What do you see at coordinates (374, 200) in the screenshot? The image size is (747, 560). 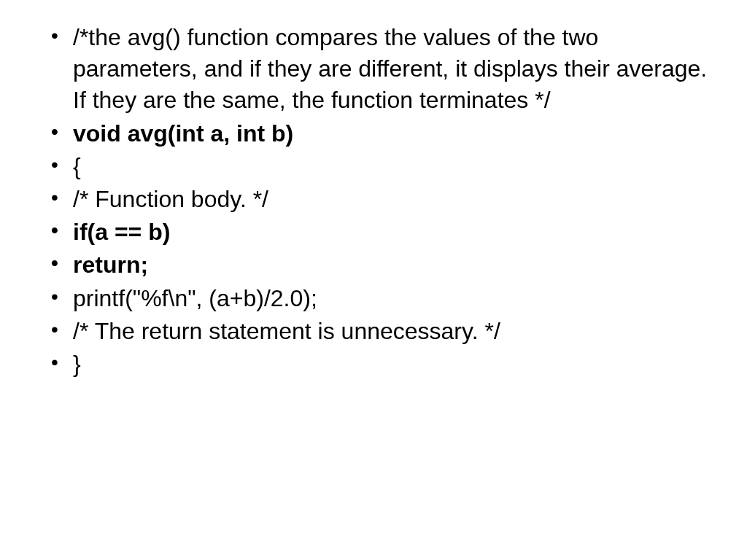 I see `list-item: /* Function body. */` at bounding box center [374, 200].